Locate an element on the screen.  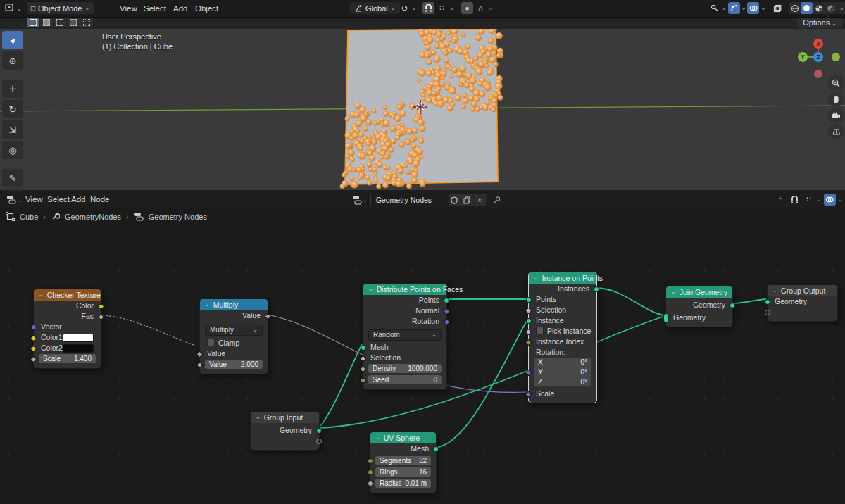
shading-material-button is located at coordinates (818, 8).